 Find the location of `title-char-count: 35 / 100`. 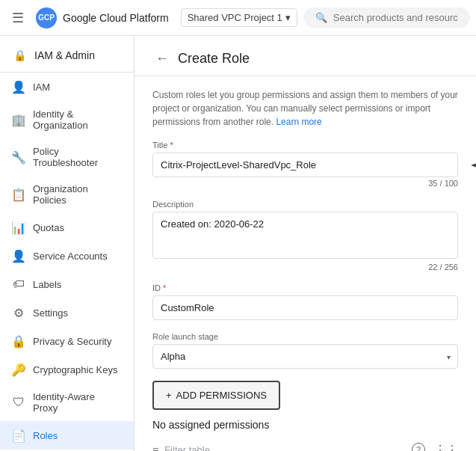

title-char-count: 35 / 100 is located at coordinates (305, 183).